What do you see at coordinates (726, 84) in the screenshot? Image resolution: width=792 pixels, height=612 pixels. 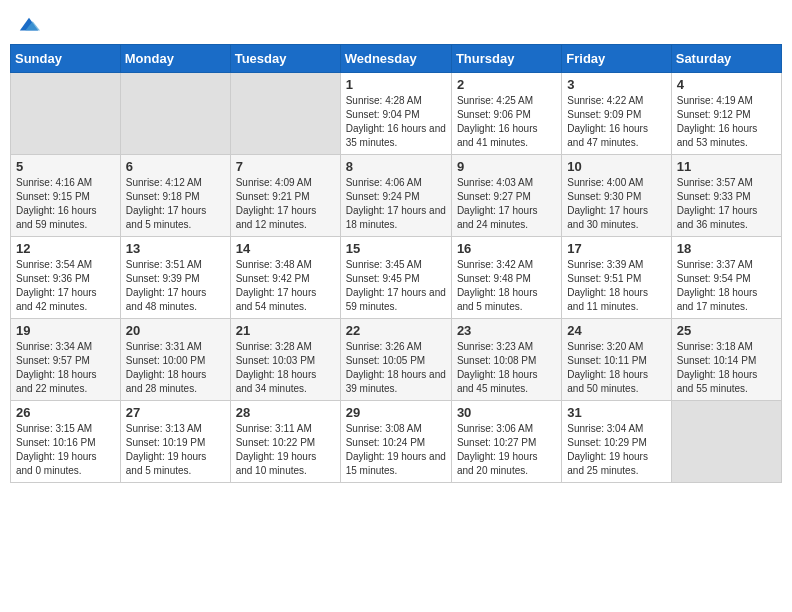 I see `day-number: 4` at bounding box center [726, 84].